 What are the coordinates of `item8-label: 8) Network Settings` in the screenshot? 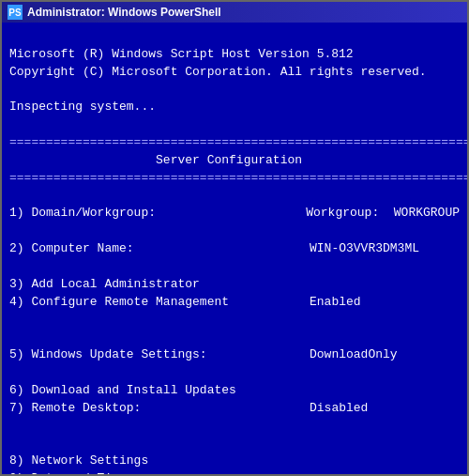 It's located at (79, 460).